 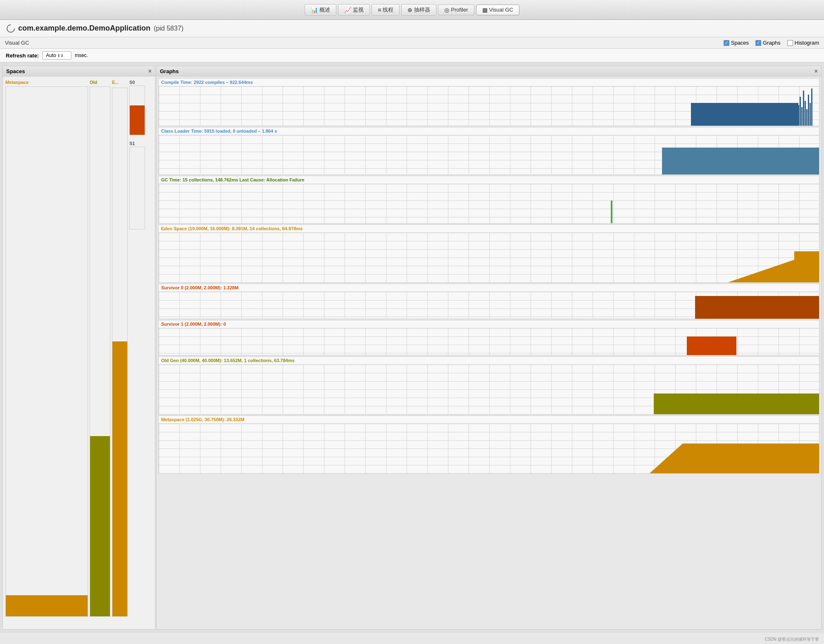 What do you see at coordinates (489, 258) in the screenshot?
I see `eden-grid` at bounding box center [489, 258].